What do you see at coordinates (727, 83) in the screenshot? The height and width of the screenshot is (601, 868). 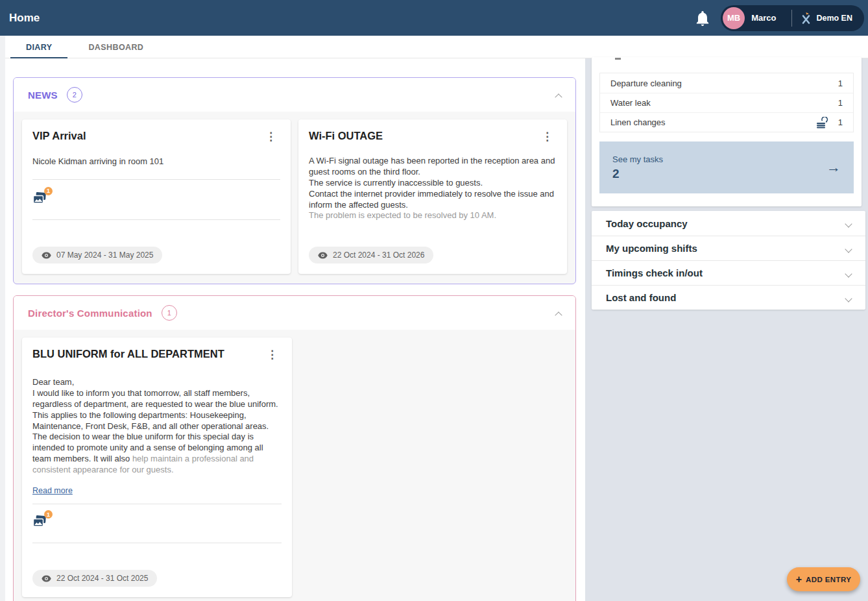 I see `task-row-departure-cleaning: Departure cleaning 1` at bounding box center [727, 83].